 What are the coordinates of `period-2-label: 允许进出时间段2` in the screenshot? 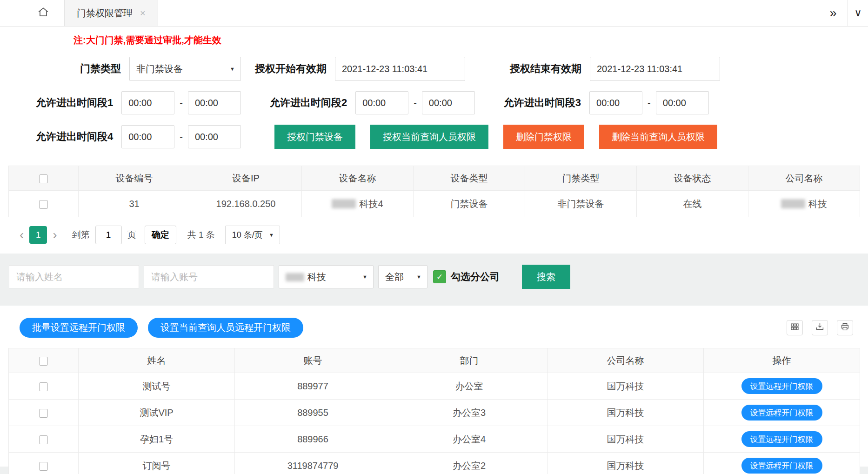 It's located at (308, 103).